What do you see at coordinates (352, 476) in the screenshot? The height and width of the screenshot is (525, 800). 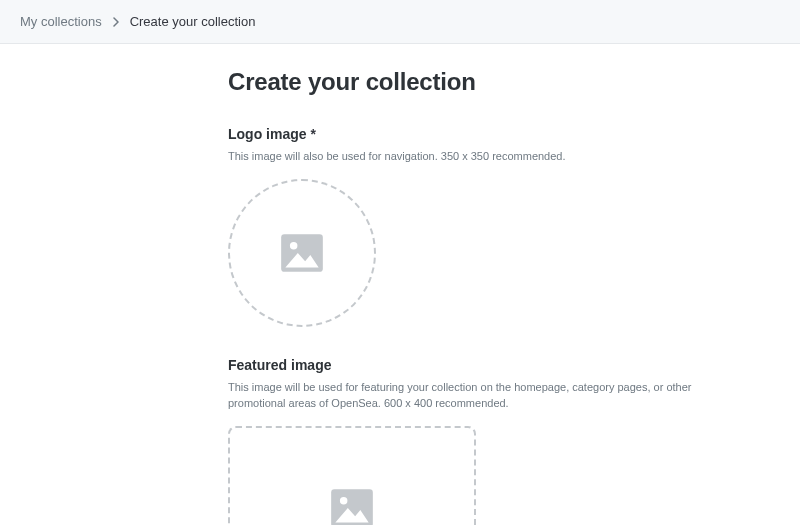 I see `featured-image-dropzone` at bounding box center [352, 476].